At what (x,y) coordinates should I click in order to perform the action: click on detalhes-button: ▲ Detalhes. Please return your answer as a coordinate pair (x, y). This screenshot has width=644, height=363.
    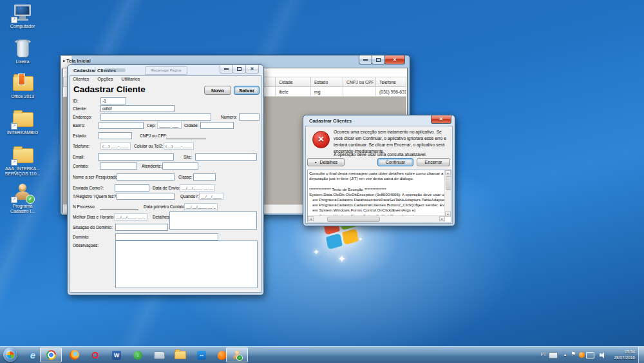
    Looking at the image, I should click on (326, 162).